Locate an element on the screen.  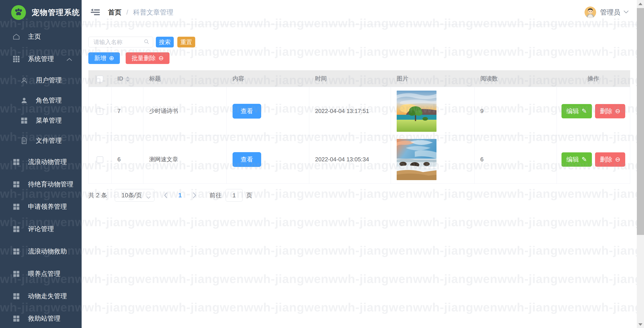
select-all-checkbox is located at coordinates (100, 79).